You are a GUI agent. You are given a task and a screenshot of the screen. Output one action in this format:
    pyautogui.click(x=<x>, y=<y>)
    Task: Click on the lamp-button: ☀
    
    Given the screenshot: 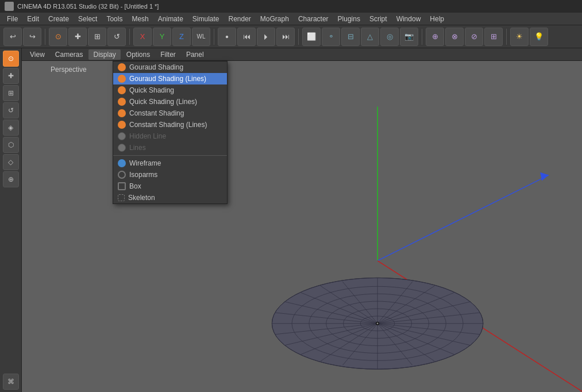 What is the action you would take?
    pyautogui.click(x=519, y=37)
    